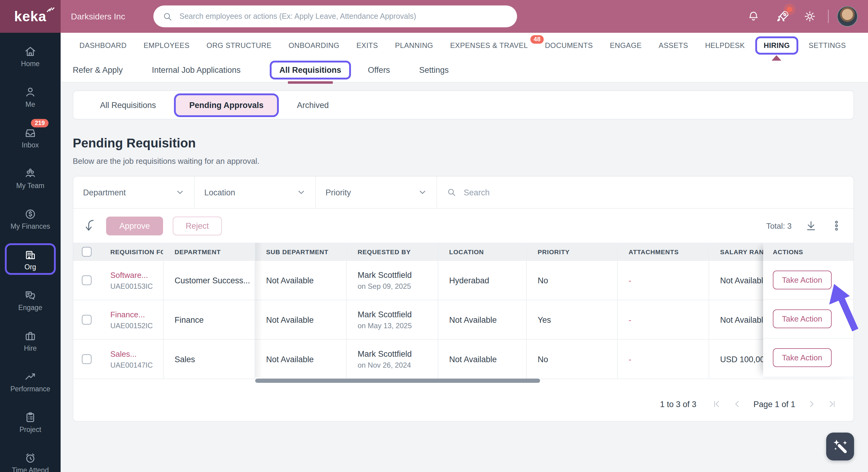  What do you see at coordinates (836, 226) in the screenshot?
I see `kebab-menu-icon` at bounding box center [836, 226].